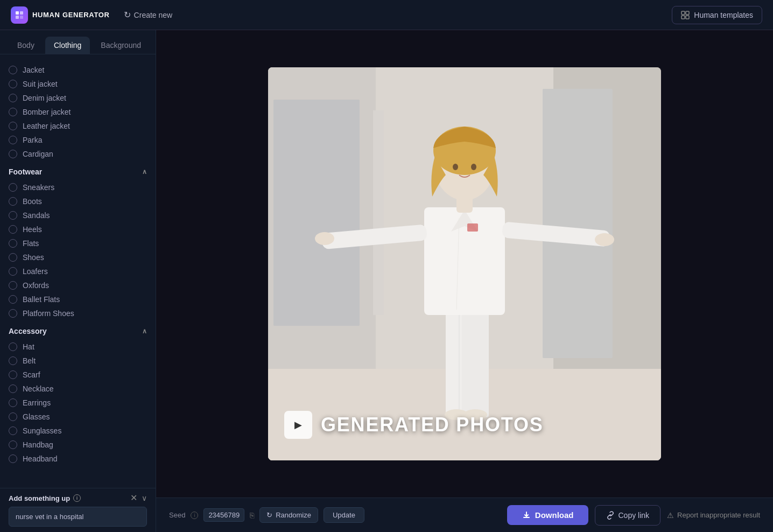  Describe the element at coordinates (267, 515) in the screenshot. I see `seed-area: Seed i 23456789 ⎘ ↻ Randomize Update` at that location.